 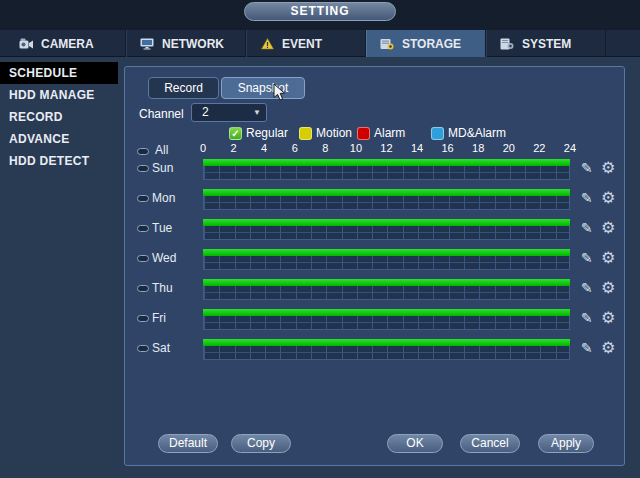 I want to click on schedule-row-thu: Thu ✎ ⚙, so click(x=376, y=290).